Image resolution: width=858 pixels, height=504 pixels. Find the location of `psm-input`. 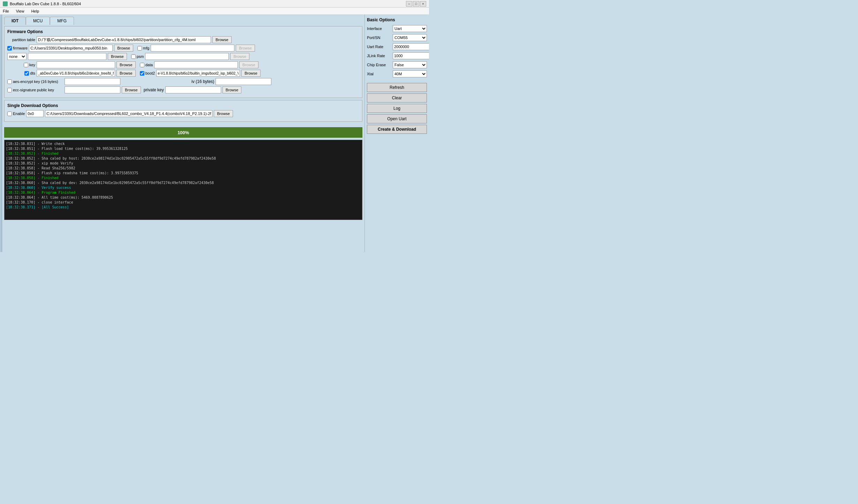

psm-input is located at coordinates (187, 56).